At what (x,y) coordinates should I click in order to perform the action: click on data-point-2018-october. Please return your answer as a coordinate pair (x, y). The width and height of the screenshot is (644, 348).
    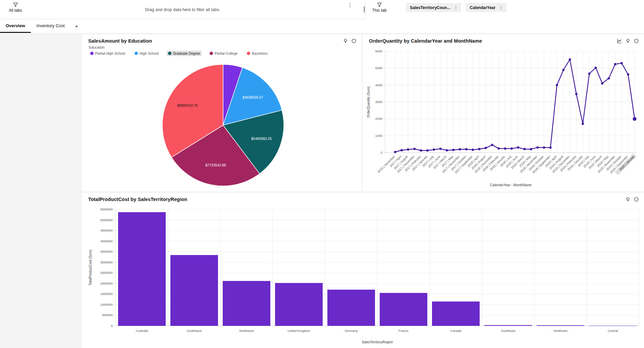
    Looking at the image, I should click on (544, 148).